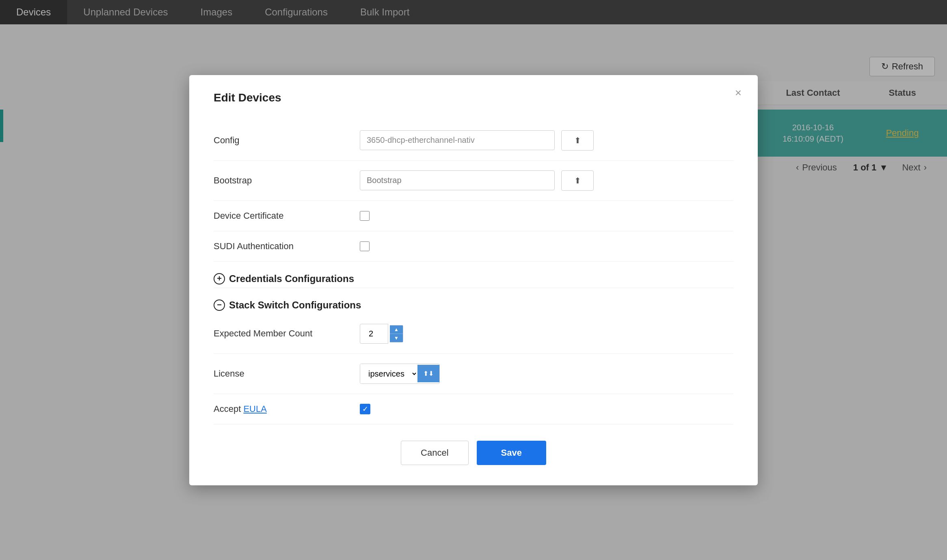 This screenshot has width=947, height=560. Describe the element at coordinates (287, 246) in the screenshot. I see `sudi-authentication-label: SUDI Authentication` at that location.